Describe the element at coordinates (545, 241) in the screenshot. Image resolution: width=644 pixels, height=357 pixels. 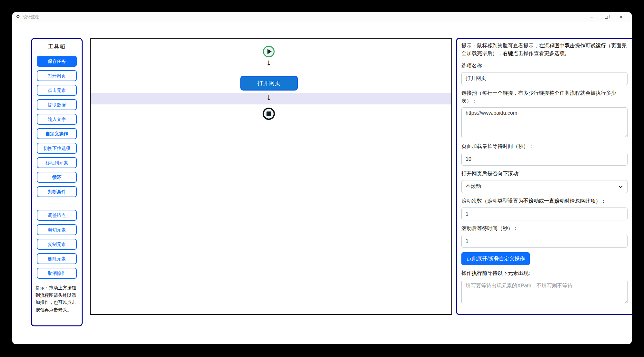
I see `scroll-wait-input` at that location.